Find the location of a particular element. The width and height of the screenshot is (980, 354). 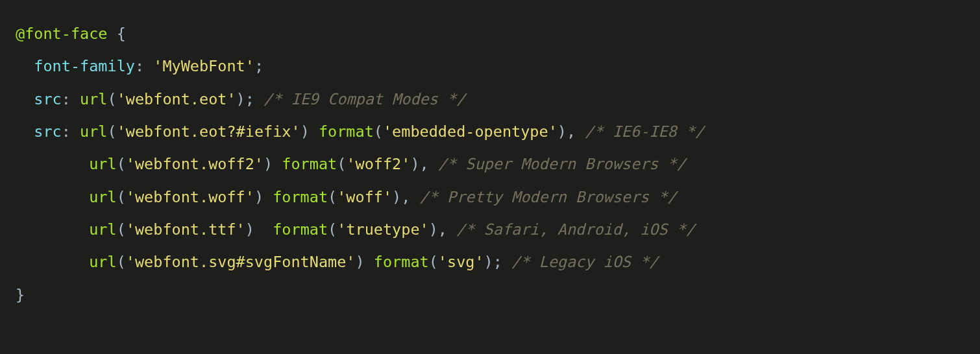

code-token: ; is located at coordinates (259, 66).